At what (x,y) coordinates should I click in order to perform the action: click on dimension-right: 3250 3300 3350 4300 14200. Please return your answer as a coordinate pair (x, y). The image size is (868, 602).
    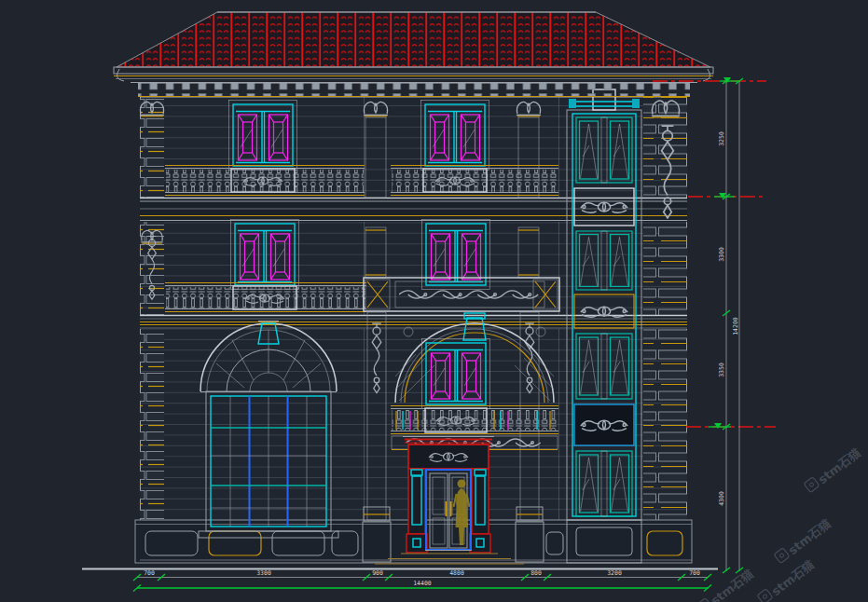
    Looking at the image, I should click on (731, 326).